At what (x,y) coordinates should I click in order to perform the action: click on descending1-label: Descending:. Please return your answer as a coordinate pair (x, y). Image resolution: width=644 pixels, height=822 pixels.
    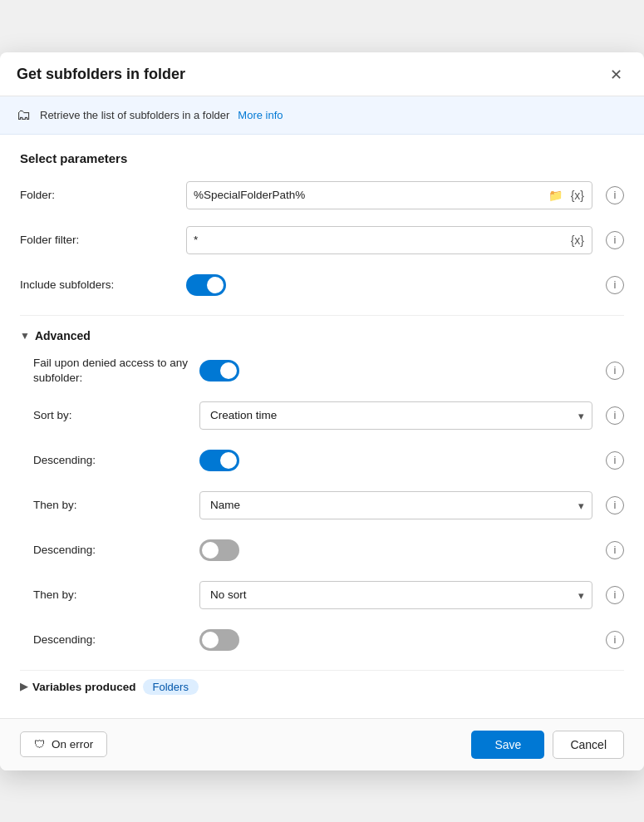
    Looking at the image, I should click on (116, 460).